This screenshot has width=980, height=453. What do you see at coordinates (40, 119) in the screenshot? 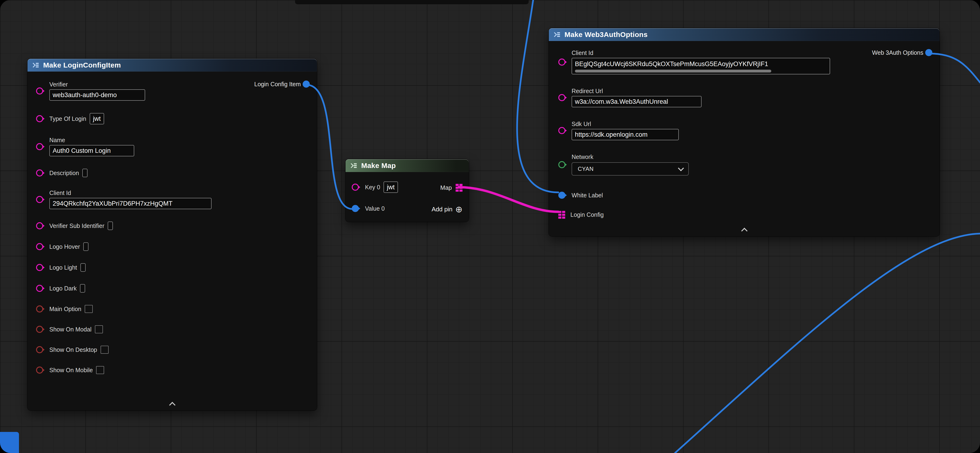
I see `type-of-login-pin` at bounding box center [40, 119].